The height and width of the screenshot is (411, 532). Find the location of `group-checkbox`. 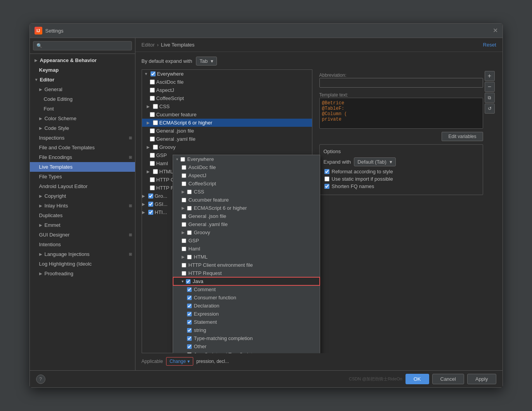

group-checkbox is located at coordinates (153, 74).